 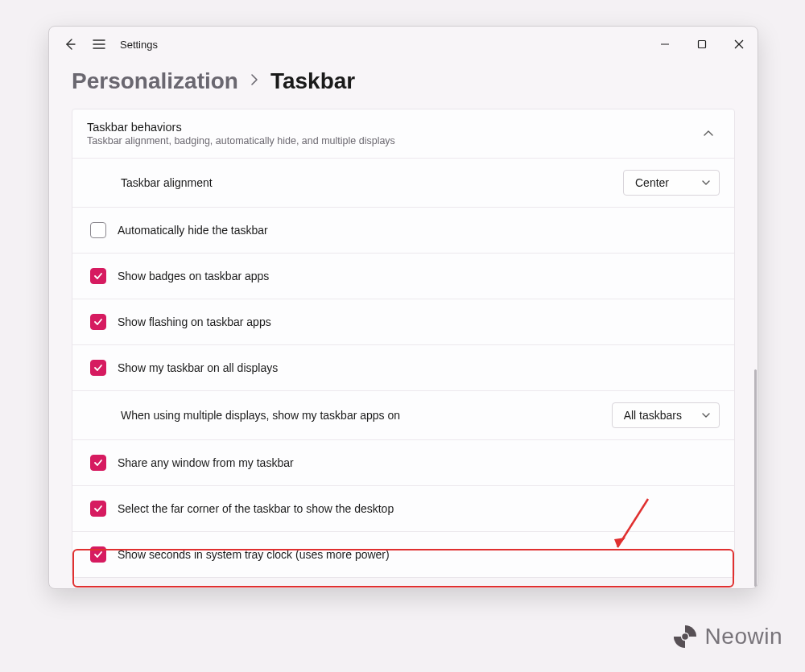 What do you see at coordinates (419, 322) in the screenshot?
I see `row-label: Show flashing on taskbar apps` at bounding box center [419, 322].